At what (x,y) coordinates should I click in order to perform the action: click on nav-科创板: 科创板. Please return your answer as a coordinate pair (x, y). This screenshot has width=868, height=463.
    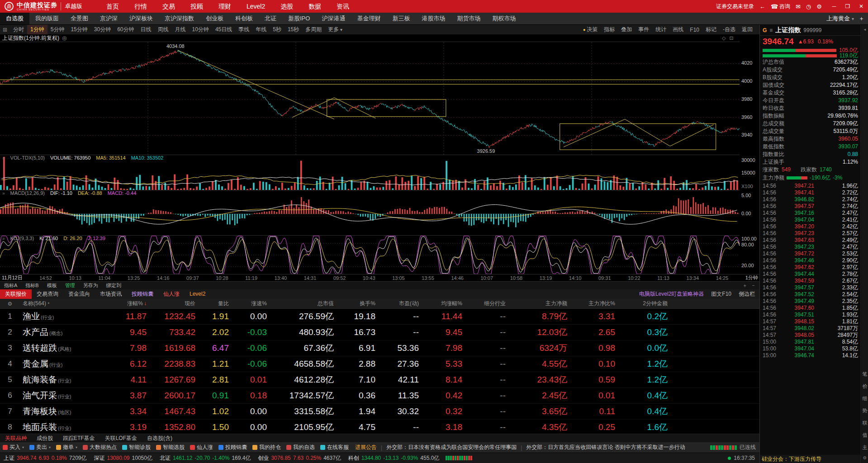
    Looking at the image, I should click on (244, 19).